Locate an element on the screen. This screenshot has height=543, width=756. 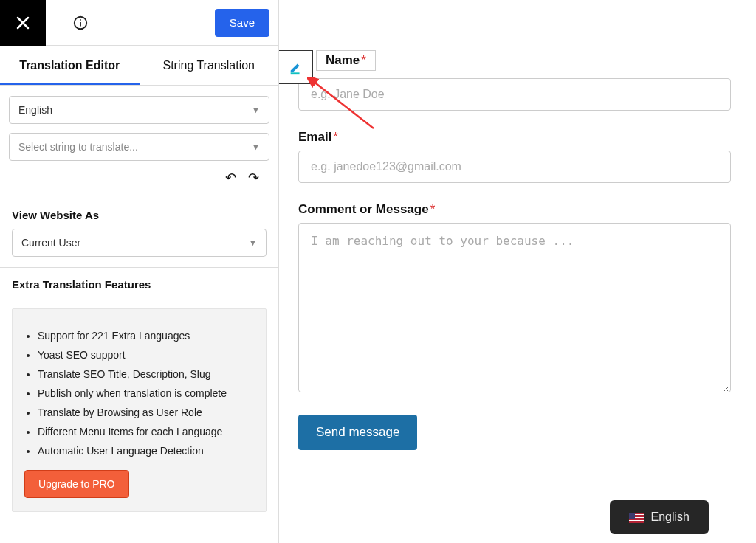
editor-tabs: Translation Editor String Translation is located at coordinates (139, 66).